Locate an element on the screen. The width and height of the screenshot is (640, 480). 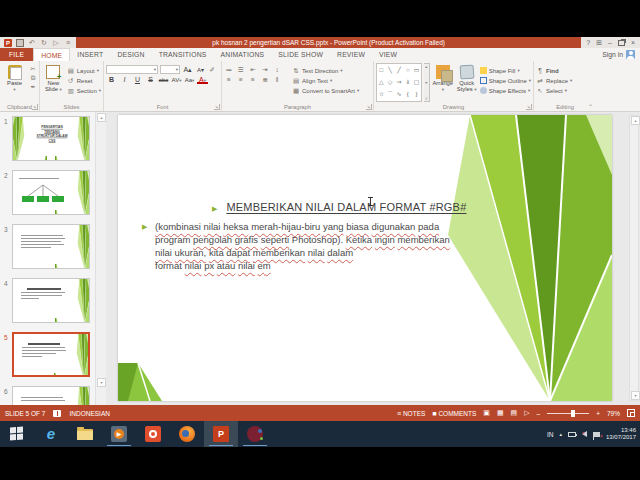
redo-icon: ↻ is located at coordinates (44, 43).